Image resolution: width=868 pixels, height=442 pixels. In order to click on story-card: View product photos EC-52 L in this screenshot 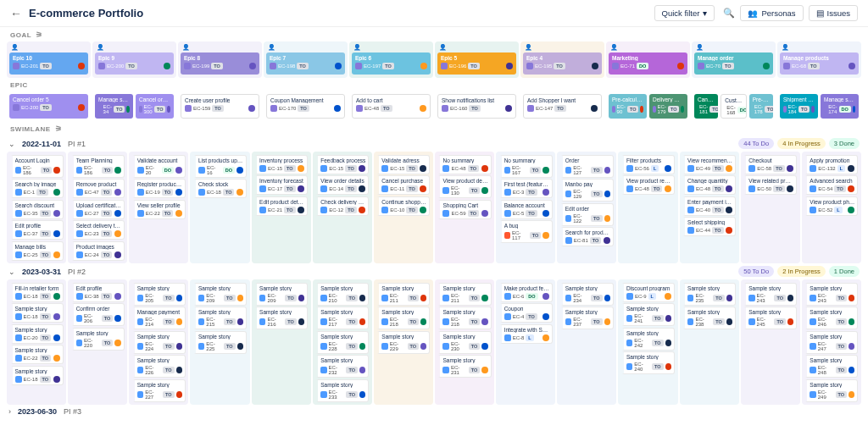, I will do `click(831, 207)`.